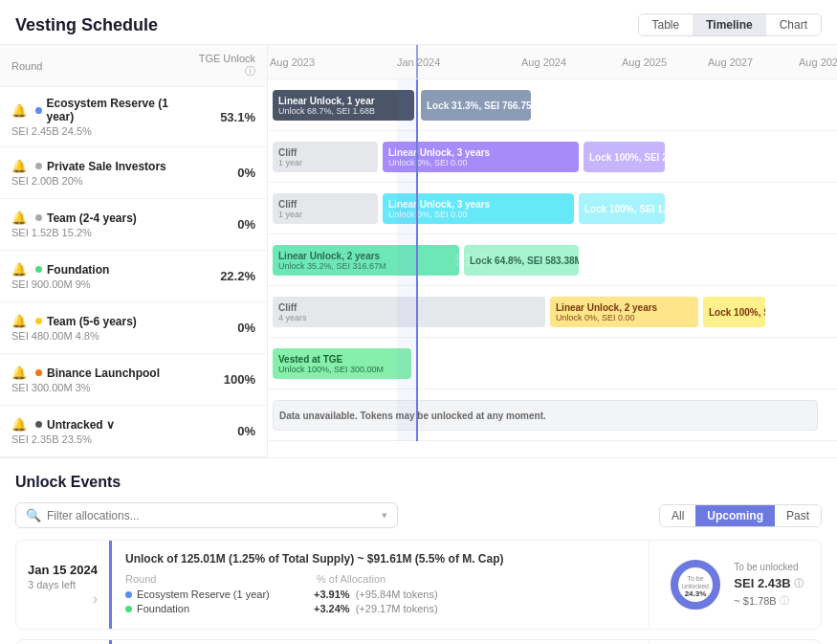 The height and width of the screenshot is (644, 837). I want to click on round-sub-team56: SEI 480.00M 4.8%, so click(99, 336).